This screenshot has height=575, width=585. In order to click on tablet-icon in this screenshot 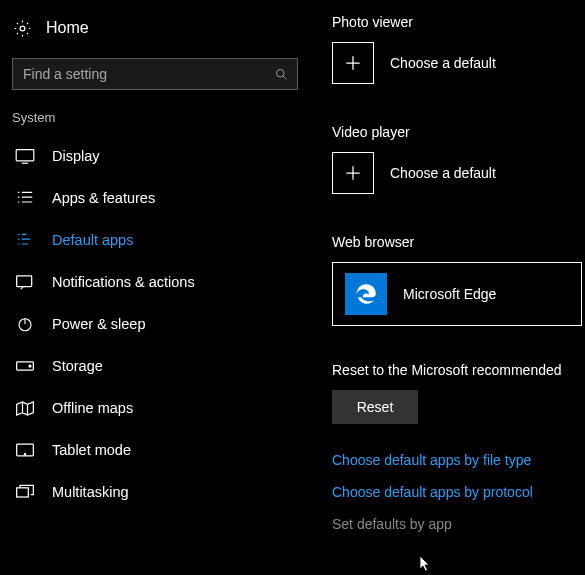, I will do `click(25, 450)`.